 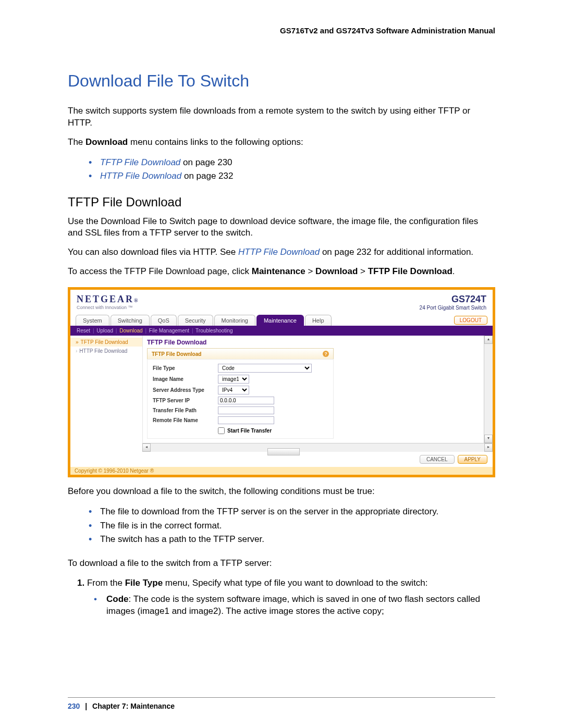 I want to click on list-item: HTTP File Download on page 232, so click(x=292, y=176).